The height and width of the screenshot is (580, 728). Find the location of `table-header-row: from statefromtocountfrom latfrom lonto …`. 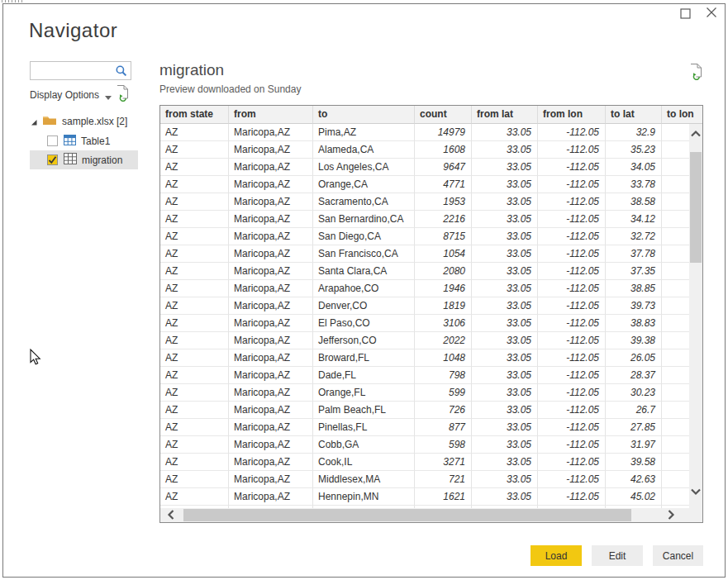

table-header-row: from statefromtocountfrom latfrom lonto … is located at coordinates (431, 115).